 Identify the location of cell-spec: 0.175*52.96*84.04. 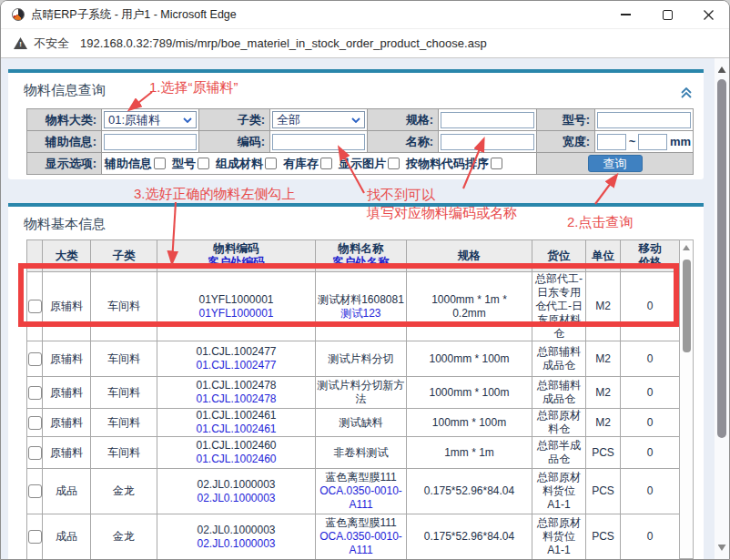
(470, 492).